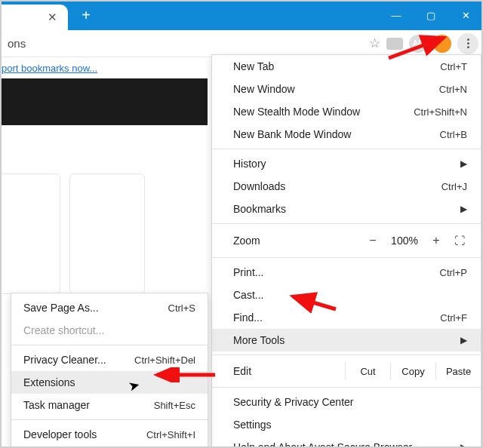  I want to click on fullscreen-icon: ⛶, so click(460, 241).